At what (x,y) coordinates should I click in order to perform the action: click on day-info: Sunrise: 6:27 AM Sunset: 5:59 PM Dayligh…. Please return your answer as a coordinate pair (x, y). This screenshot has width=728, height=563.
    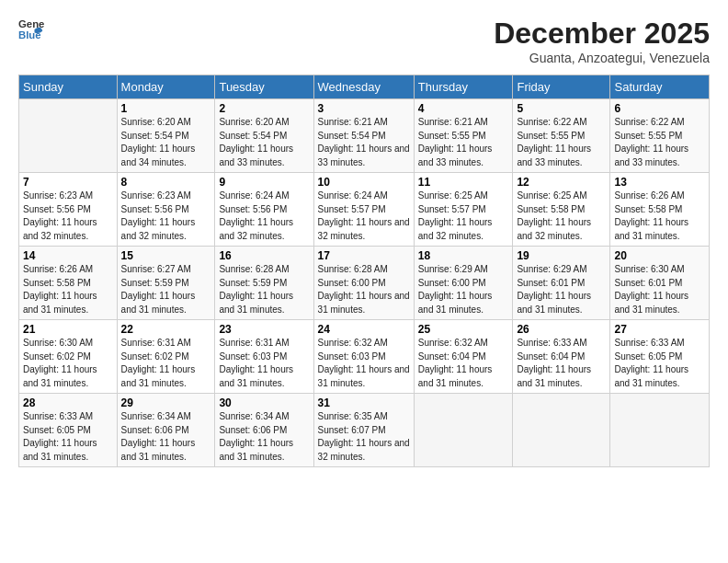
    Looking at the image, I should click on (166, 290).